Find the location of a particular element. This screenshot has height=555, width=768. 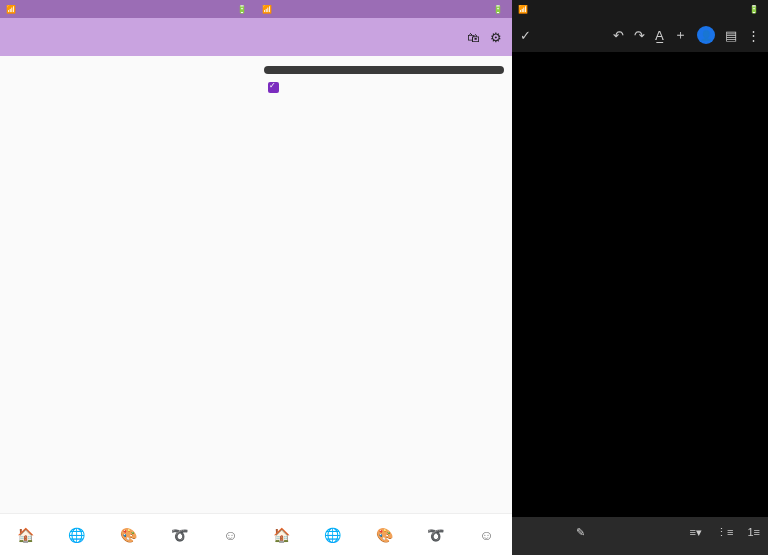

editor-toolbar: ✓ ↶ ↷ A̲ ＋ 👤 ▤ ⋮ is located at coordinates (640, 35).